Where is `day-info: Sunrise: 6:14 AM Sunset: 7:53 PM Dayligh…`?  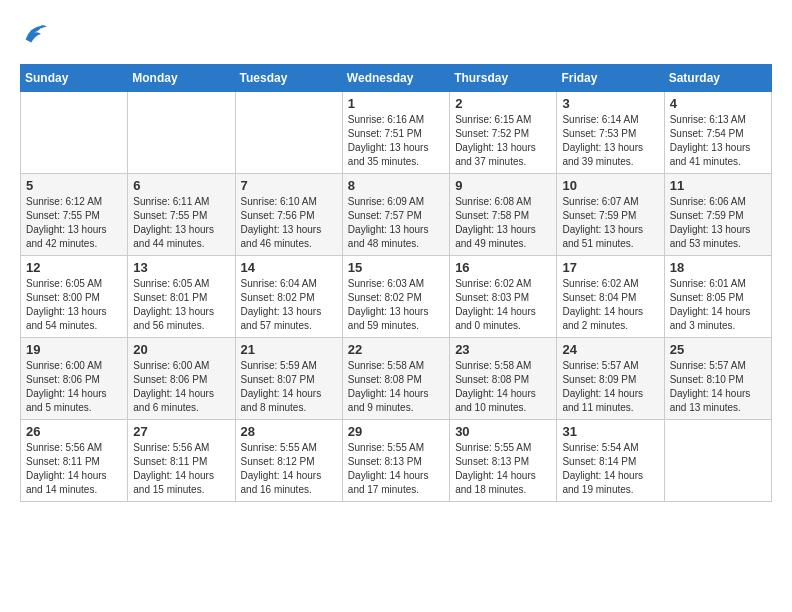
day-info: Sunrise: 6:14 AM Sunset: 7:53 PM Dayligh… is located at coordinates (610, 141).